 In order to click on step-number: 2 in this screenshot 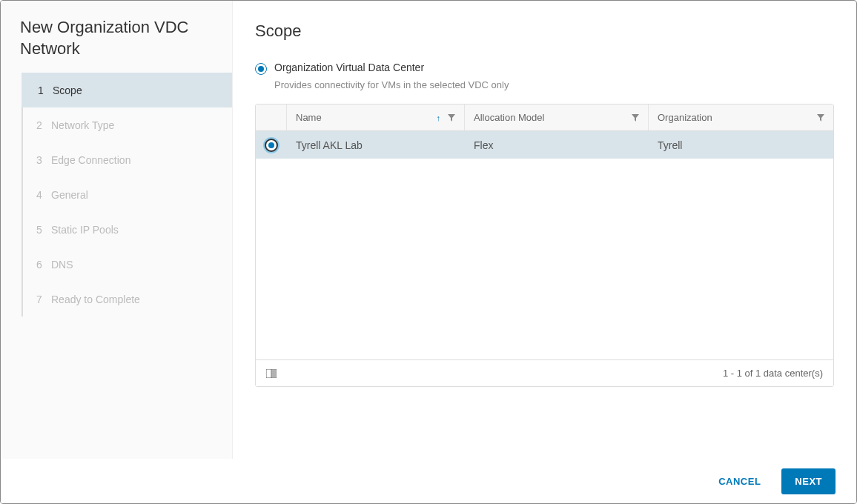, I will do `click(44, 125)`.